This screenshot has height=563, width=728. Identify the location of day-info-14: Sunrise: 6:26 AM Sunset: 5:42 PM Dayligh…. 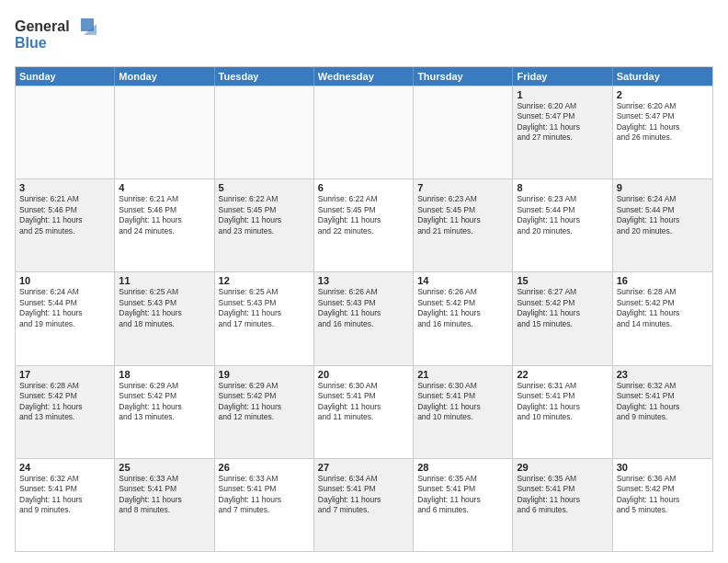
(463, 308).